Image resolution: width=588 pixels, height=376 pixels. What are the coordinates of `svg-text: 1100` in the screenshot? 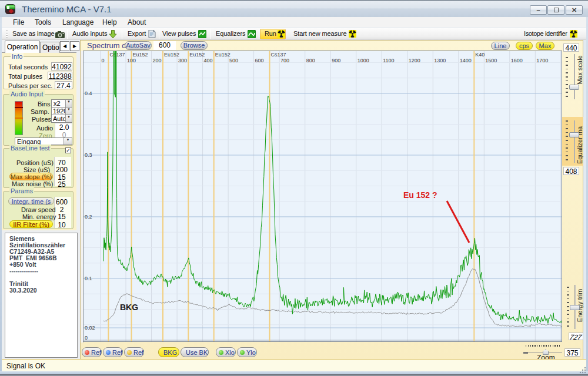 It's located at (388, 61).